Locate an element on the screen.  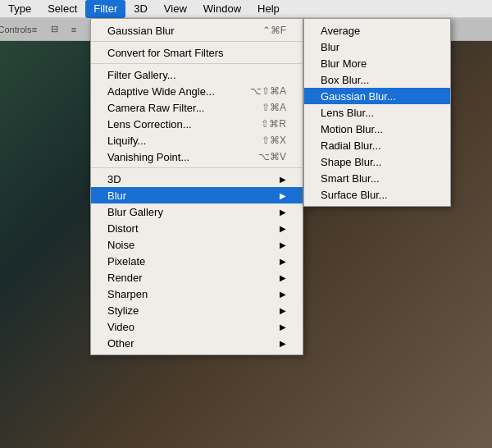
align-left-icon: ≡ is located at coordinates (34, 30).